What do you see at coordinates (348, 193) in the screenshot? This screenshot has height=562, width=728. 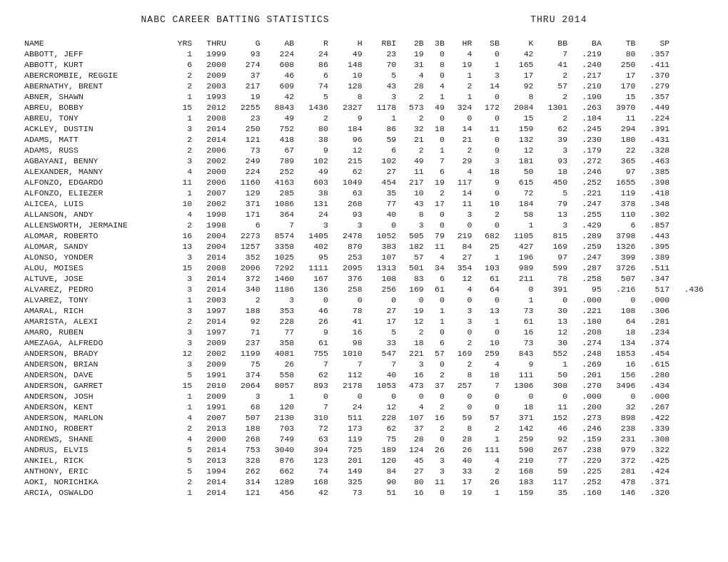 I see `table-cell: 63` at bounding box center [348, 193].